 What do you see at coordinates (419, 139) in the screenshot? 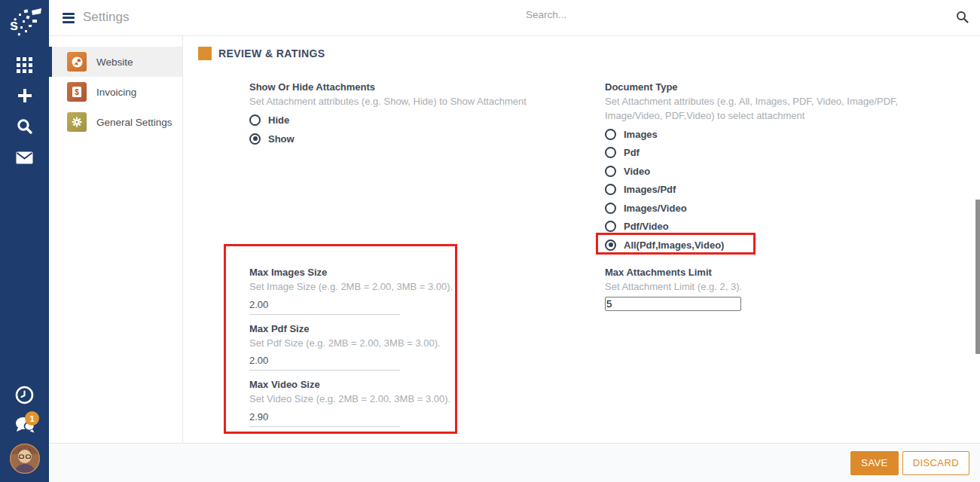
I see `radio-option-show: Show` at bounding box center [419, 139].